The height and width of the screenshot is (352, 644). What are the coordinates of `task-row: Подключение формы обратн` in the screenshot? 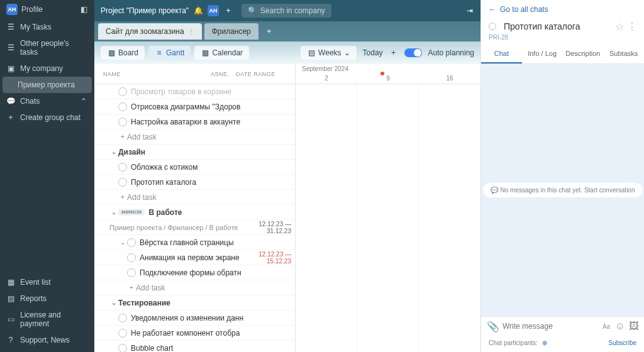 It's located at (195, 273).